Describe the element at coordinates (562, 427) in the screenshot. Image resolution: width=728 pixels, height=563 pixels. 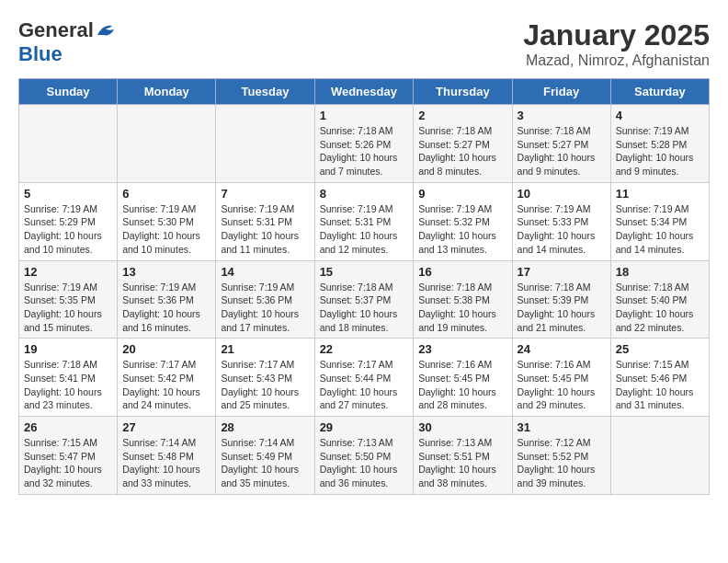
I see `day-number: 31` at that location.